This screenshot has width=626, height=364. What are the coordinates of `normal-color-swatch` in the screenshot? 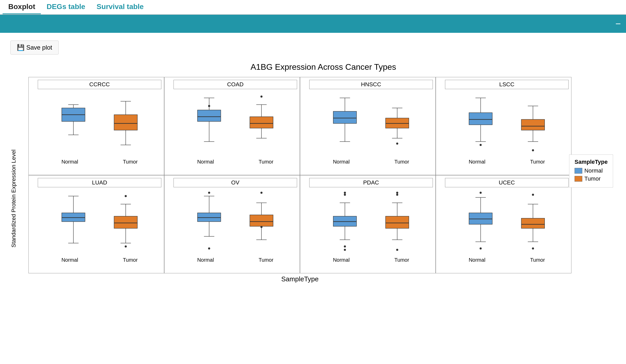 It's located at (578, 171).